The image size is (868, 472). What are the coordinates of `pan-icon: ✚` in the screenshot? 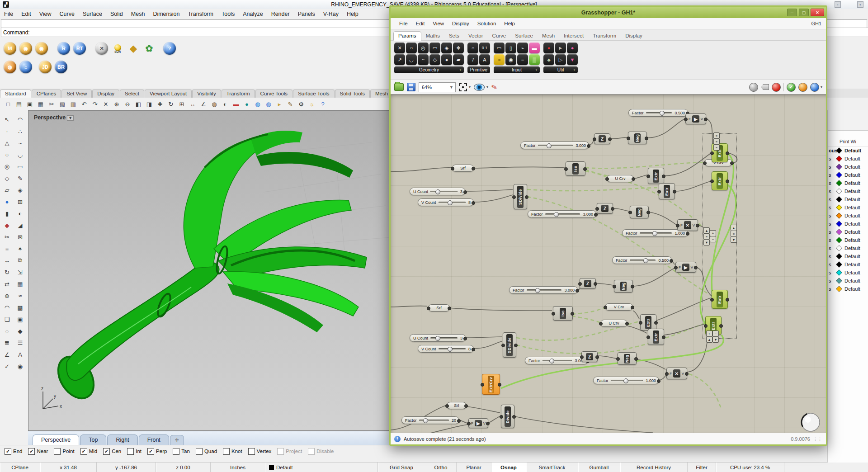 It's located at (160, 104).